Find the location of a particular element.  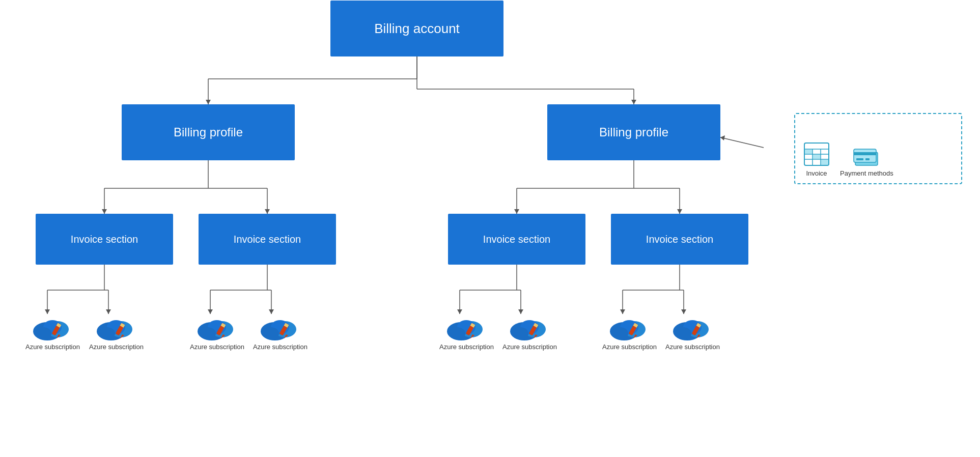

azure-sub-label-5: Azure subscription is located at coordinates (466, 347).